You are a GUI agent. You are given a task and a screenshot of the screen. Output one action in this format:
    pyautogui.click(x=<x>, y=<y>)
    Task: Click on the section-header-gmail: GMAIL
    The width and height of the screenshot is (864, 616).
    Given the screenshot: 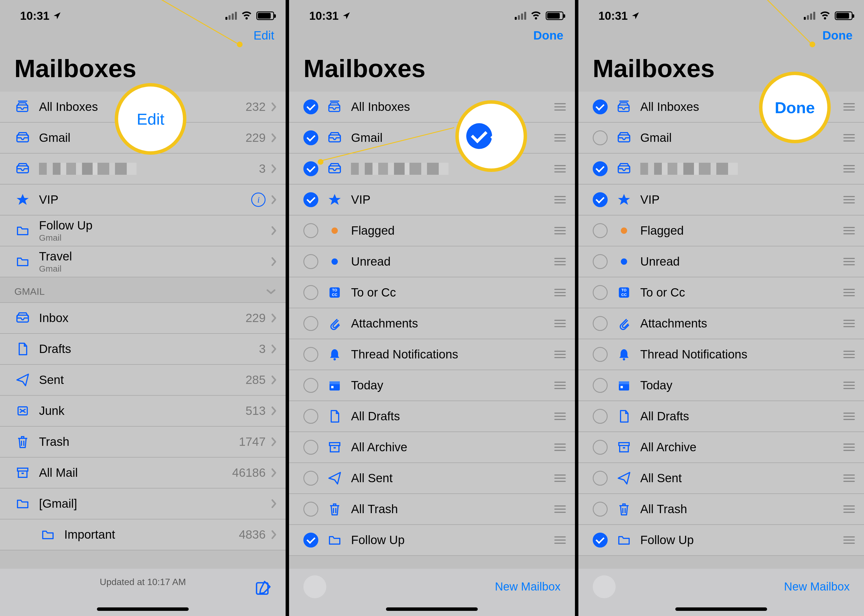 What is the action you would take?
    pyautogui.click(x=143, y=290)
    